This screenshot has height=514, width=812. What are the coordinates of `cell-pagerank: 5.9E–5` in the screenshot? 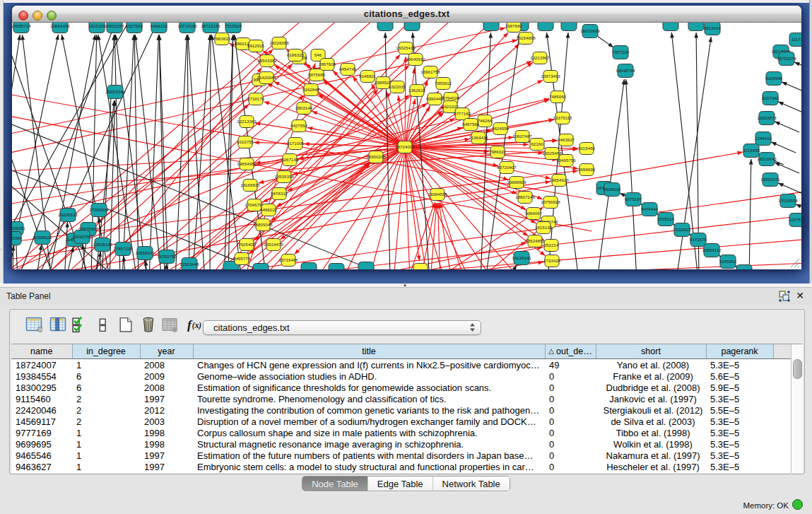 It's located at (739, 387).